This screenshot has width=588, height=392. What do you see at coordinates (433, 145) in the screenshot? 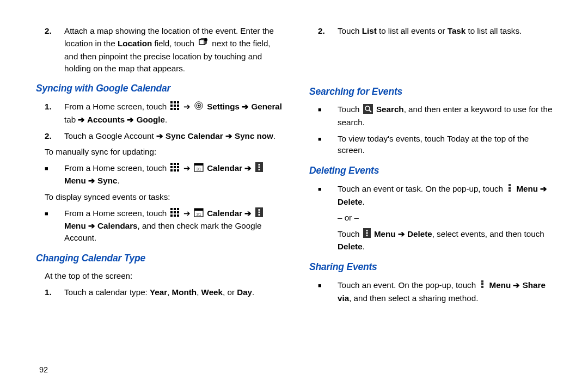
I see `text: To view today's events, touch Today at t…` at bounding box center [433, 145].